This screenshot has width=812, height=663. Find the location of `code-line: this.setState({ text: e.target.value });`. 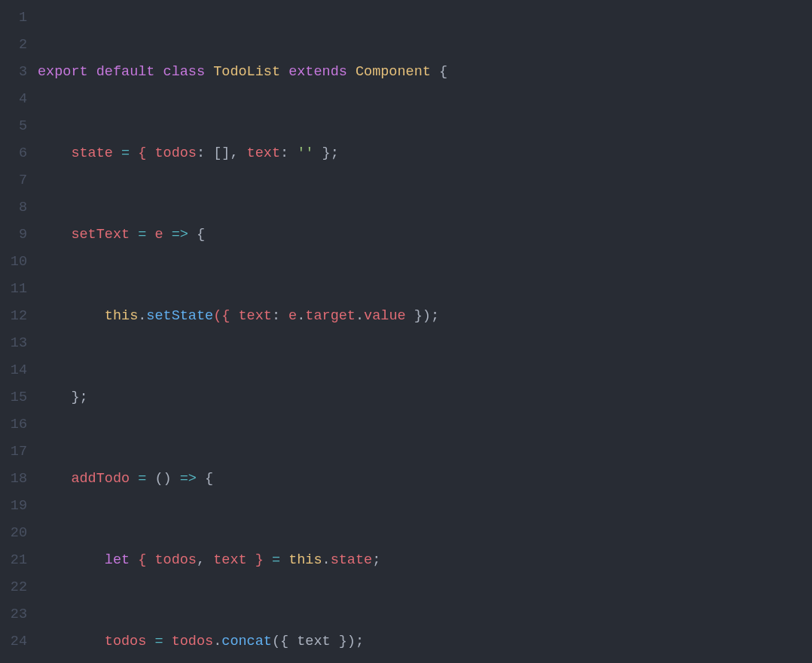

code-line: this.setState({ text: e.target.value }); is located at coordinates (425, 316).